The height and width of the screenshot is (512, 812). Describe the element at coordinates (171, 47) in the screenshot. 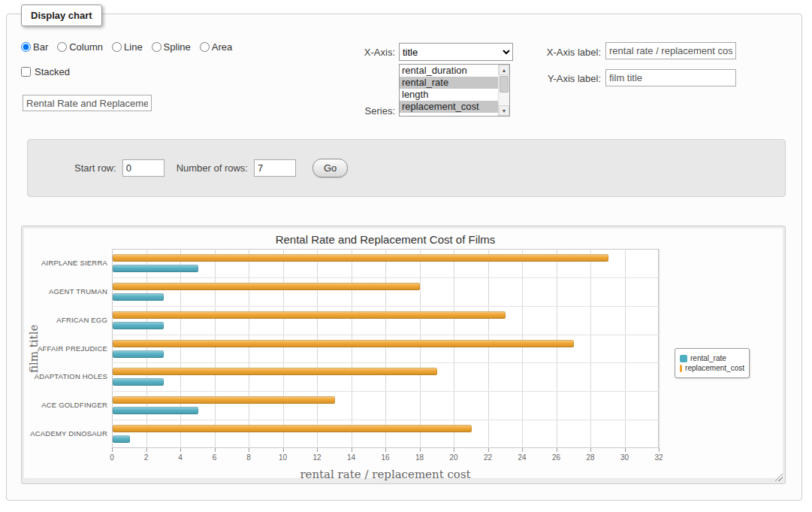

I see `chart-type-option-spline: Spline` at that location.